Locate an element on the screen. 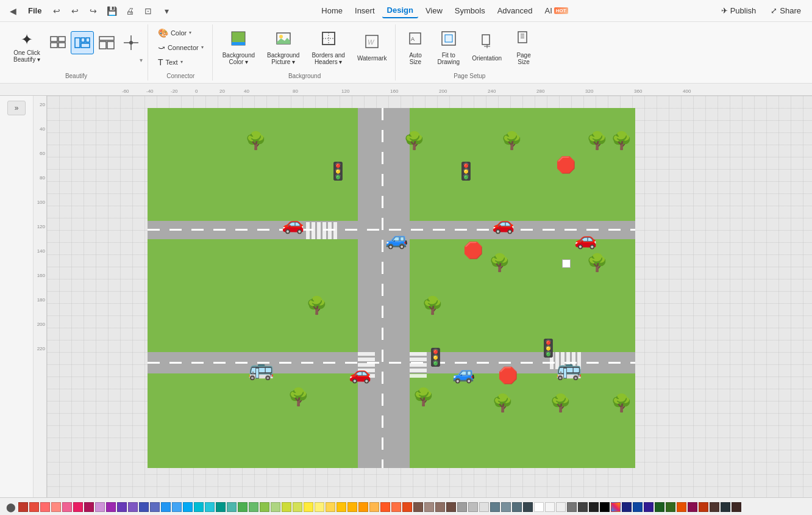 This screenshot has height=515, width=812. share-button: ⤢ Share is located at coordinates (786, 11).